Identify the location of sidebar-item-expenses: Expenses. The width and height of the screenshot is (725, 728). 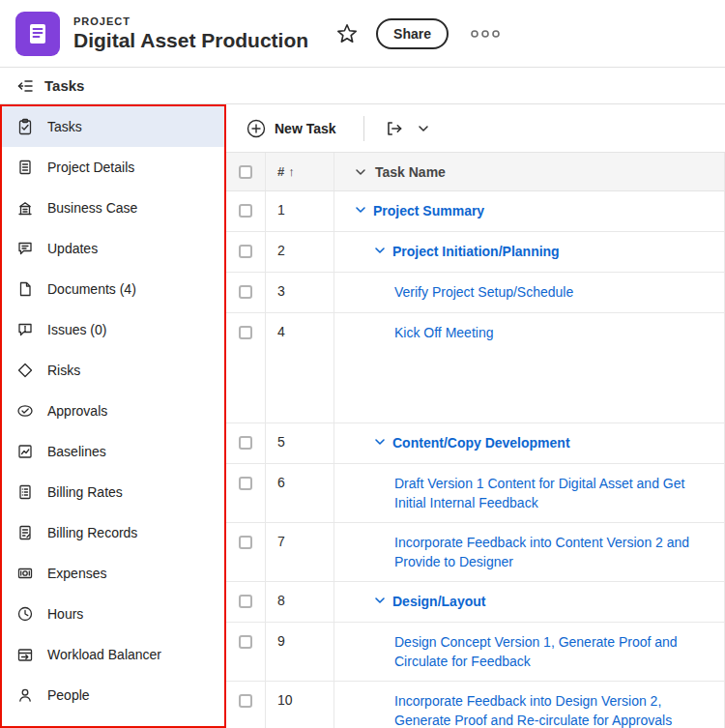
(113, 573).